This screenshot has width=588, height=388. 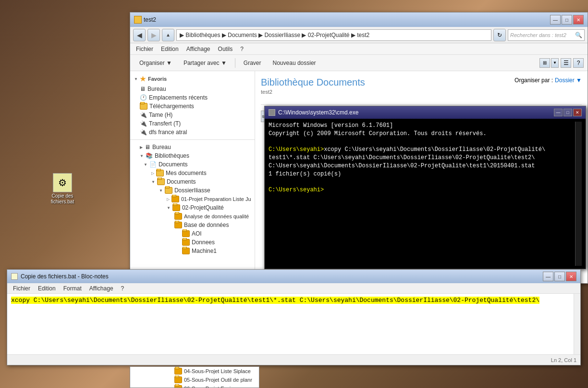 I want to click on search-placeholder: Rechercher dans : test2, so click(x=542, y=35).